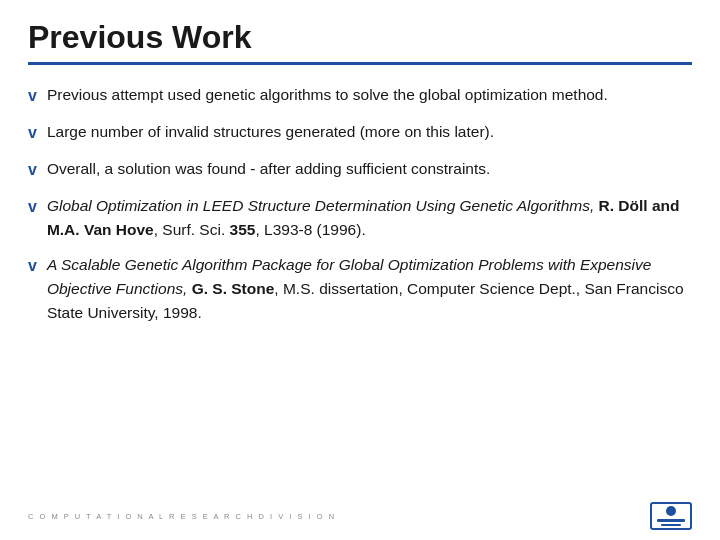 The height and width of the screenshot is (540, 720). What do you see at coordinates (370, 218) in the screenshot?
I see `bullet-text-4: Global Optimization in LEED Structure De…` at bounding box center [370, 218].